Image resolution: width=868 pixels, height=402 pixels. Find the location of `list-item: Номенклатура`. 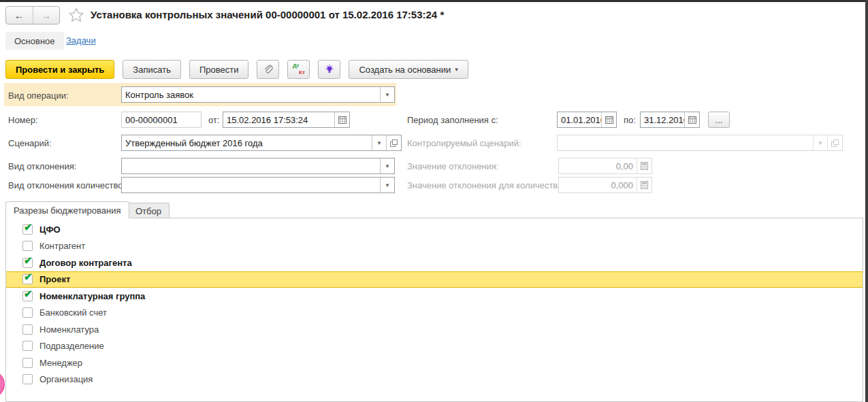

list-item: Номенклатура is located at coordinates (434, 329).